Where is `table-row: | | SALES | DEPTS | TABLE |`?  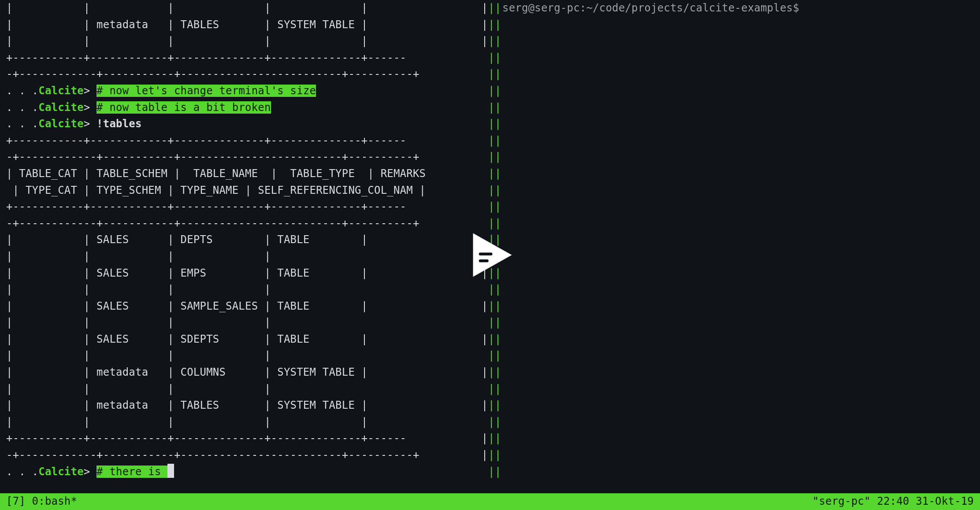 table-row: | | SALES | DEPTS | TABLE | is located at coordinates (187, 240).